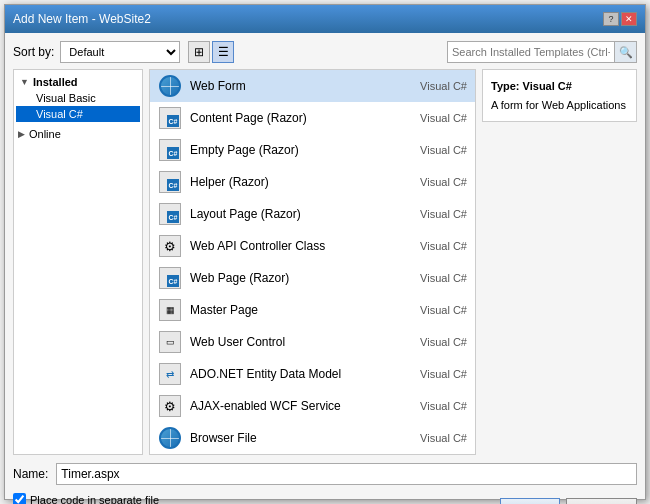  What do you see at coordinates (312, 246) in the screenshot?
I see `template-item-web-api: ⚙ Web API Controller Class Visual C#` at bounding box center [312, 246].